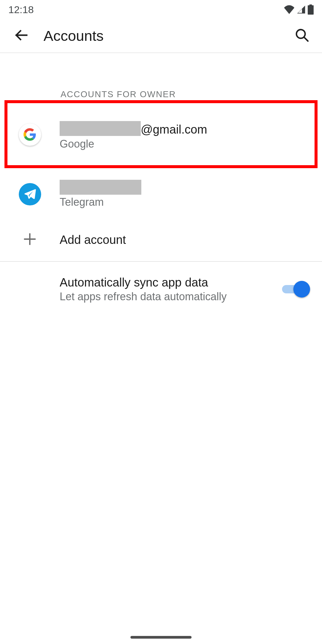 The image size is (322, 644). What do you see at coordinates (161, 240) in the screenshot?
I see `add-account-button: Add account` at bounding box center [161, 240].